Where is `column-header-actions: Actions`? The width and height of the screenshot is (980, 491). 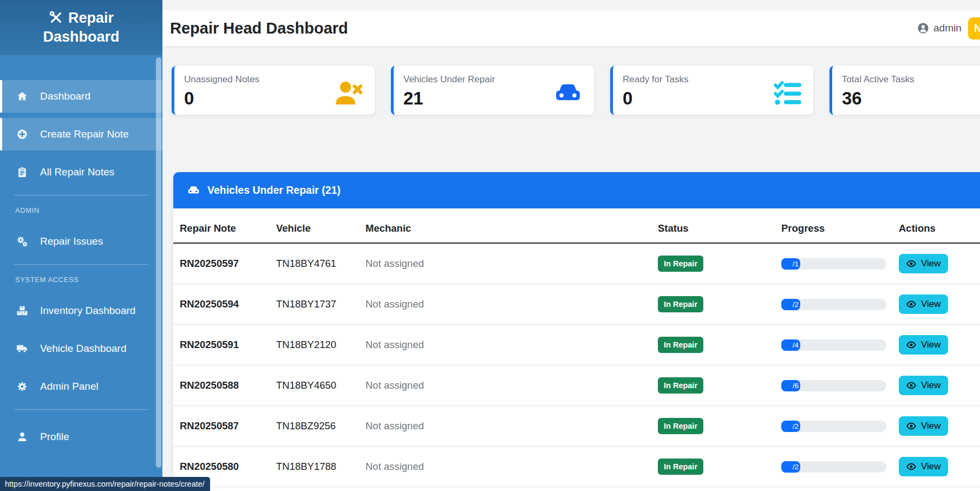
column-header-actions: Actions is located at coordinates (939, 226).